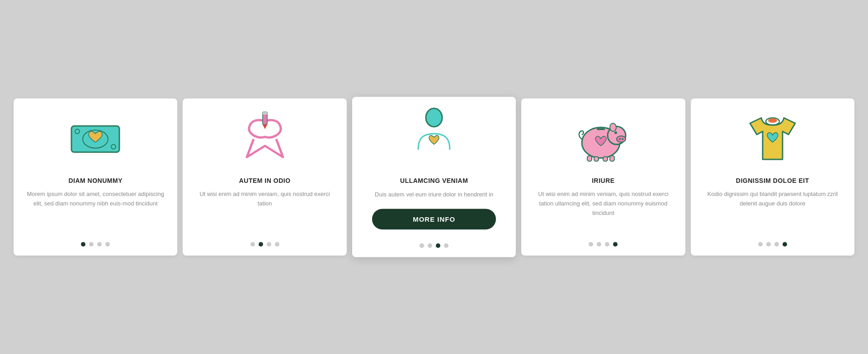  I want to click on card-1: DIAM NONUMMY Morem ipsum dolor sit amet,…, so click(95, 177).